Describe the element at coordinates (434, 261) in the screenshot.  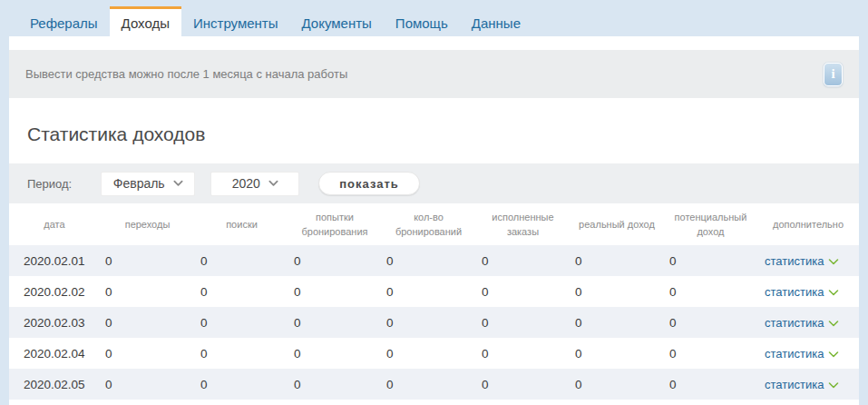
I see `table-row: 2020.02.01 0 0 0 0 0 0 0 статистика` at that location.